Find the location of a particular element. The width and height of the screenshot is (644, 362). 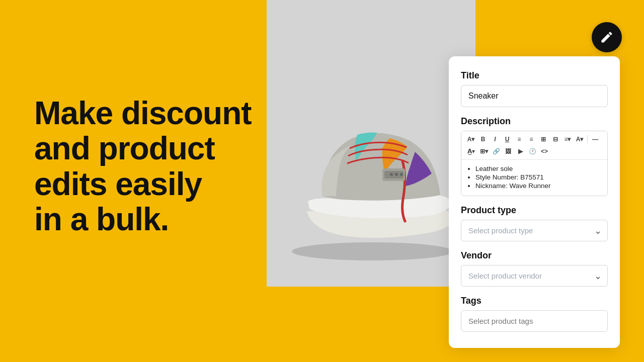

toolbar-time-btn: 🕐 is located at coordinates (532, 151).